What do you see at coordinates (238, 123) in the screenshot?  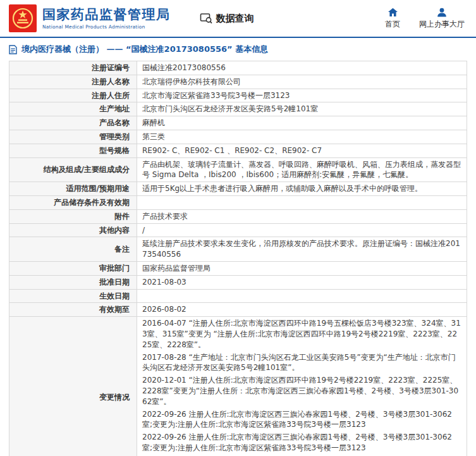 I see `table-row: 产品名称麻醉机` at bounding box center [238, 123].